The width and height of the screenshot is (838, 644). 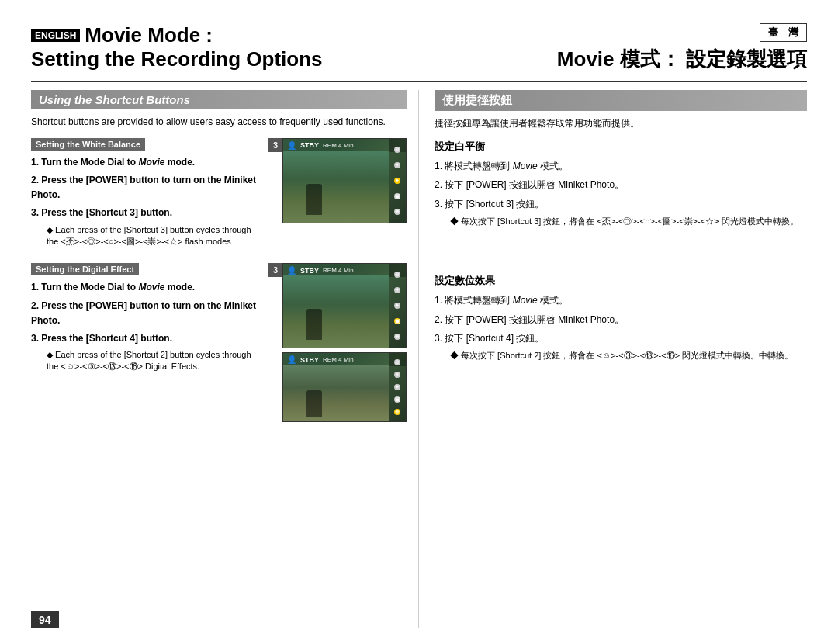 What do you see at coordinates (310, 271) in the screenshot?
I see `stby-label-2: STBY` at bounding box center [310, 271].